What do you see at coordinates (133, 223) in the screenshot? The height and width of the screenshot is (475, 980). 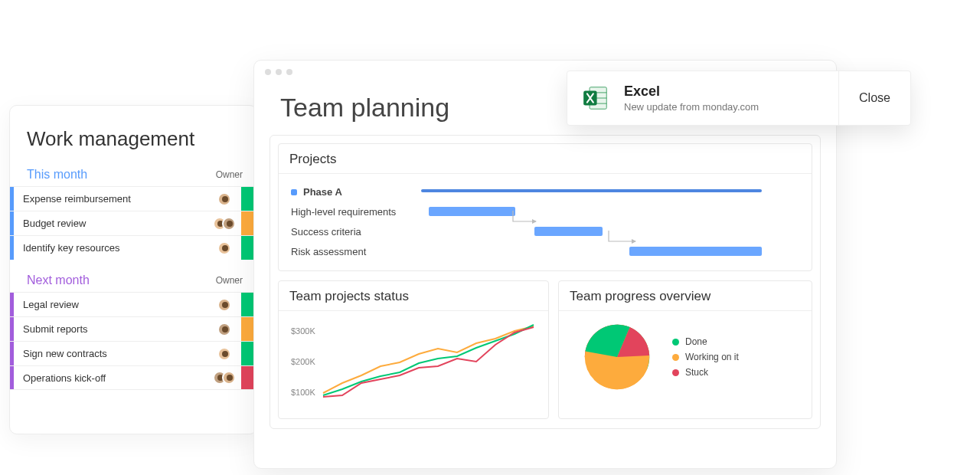 I see `task-row: Budget review` at bounding box center [133, 223].